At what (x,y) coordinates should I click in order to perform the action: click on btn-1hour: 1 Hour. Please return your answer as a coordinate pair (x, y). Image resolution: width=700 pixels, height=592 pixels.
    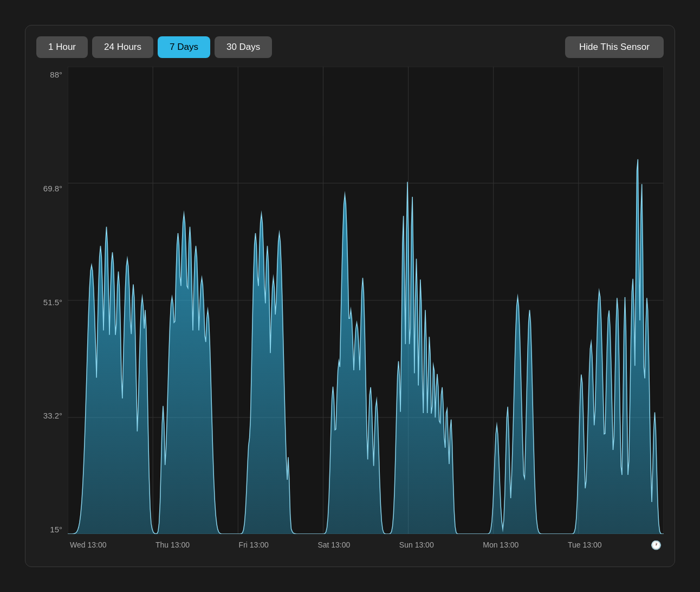
    Looking at the image, I should click on (62, 47).